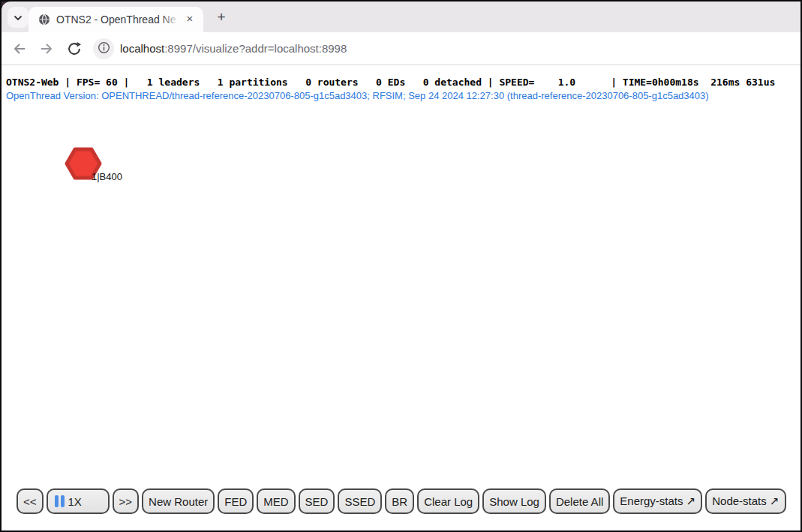 The image size is (802, 532). Describe the element at coordinates (74, 49) in the screenshot. I see `reload-icon` at that location.